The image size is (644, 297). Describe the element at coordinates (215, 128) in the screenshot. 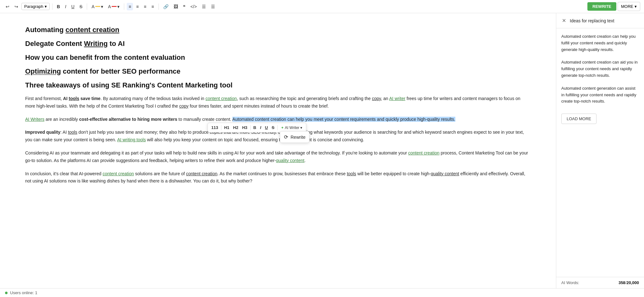

I see `font-size-label: 113` at that location.